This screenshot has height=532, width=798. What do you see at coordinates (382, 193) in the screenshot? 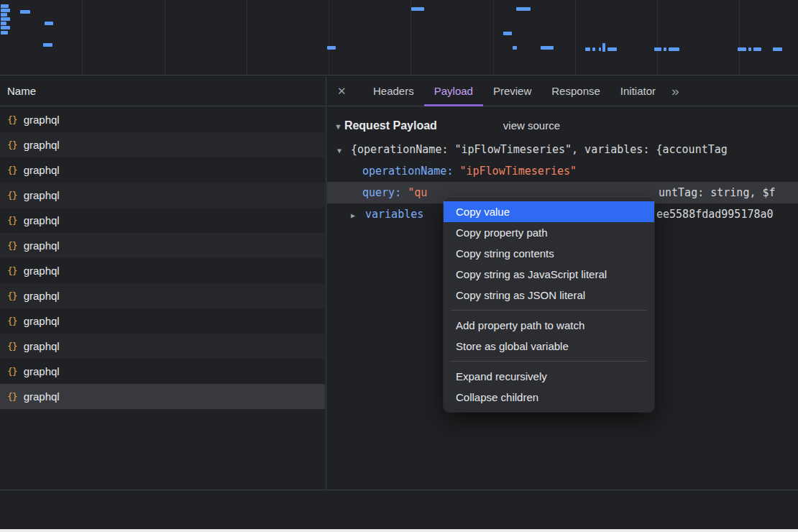
I see `property-key: query:` at bounding box center [382, 193].